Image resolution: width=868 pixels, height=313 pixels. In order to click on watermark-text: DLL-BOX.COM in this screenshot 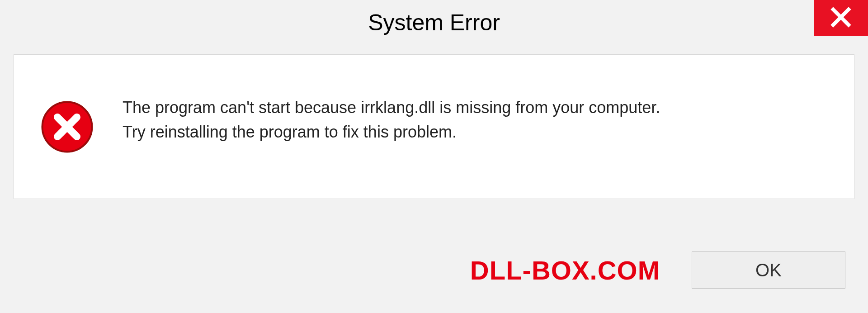, I will do `click(565, 270)`.